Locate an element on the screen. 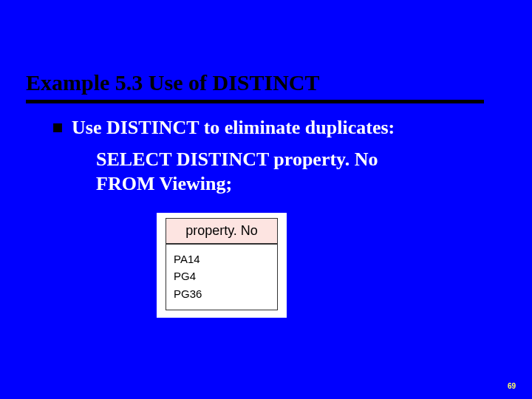 Image resolution: width=532 pixels, height=399 pixels. title-underline is located at coordinates (255, 102).